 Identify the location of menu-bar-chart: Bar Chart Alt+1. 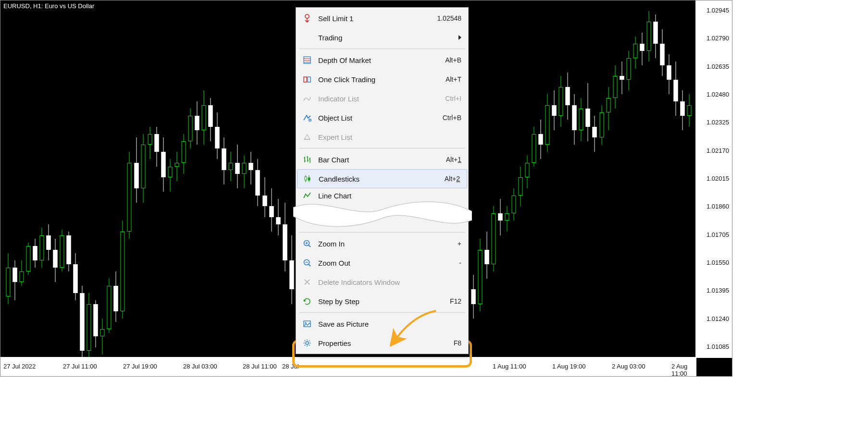
(382, 160).